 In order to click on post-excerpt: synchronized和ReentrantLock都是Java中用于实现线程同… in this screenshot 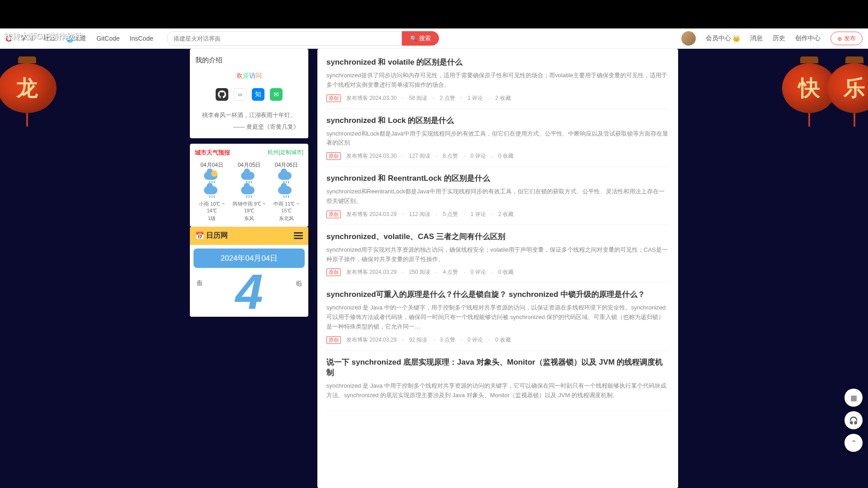, I will do `click(498, 197)`.